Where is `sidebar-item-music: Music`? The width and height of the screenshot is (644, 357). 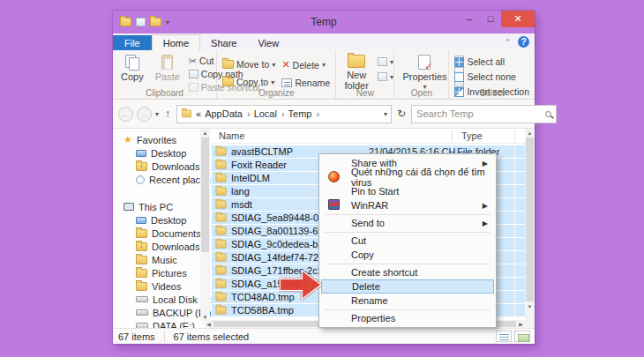
sidebar-item-music: Music is located at coordinates (162, 259).